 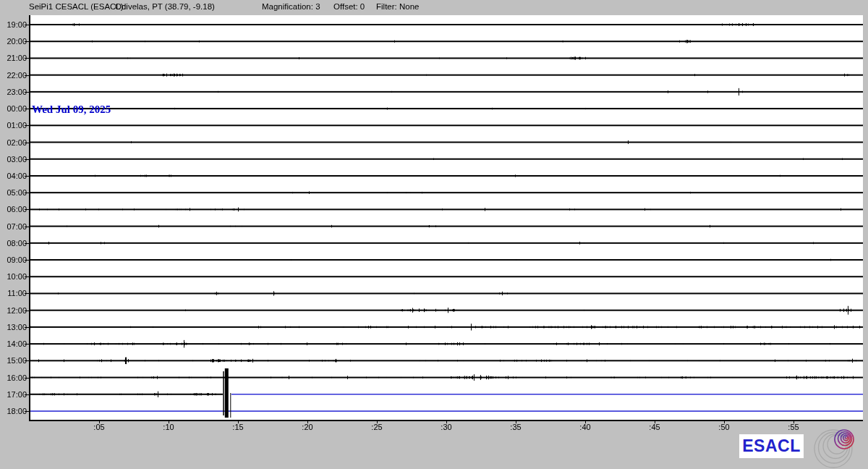 What do you see at coordinates (398, 7) in the screenshot?
I see `filter-label: Filter: None` at bounding box center [398, 7].